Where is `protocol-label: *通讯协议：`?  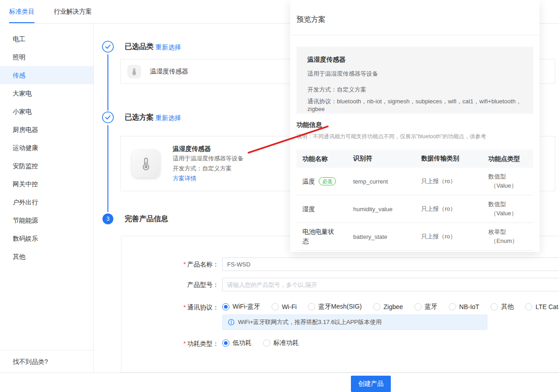 protocol-label: *通讯协议： is located at coordinates (192, 308).